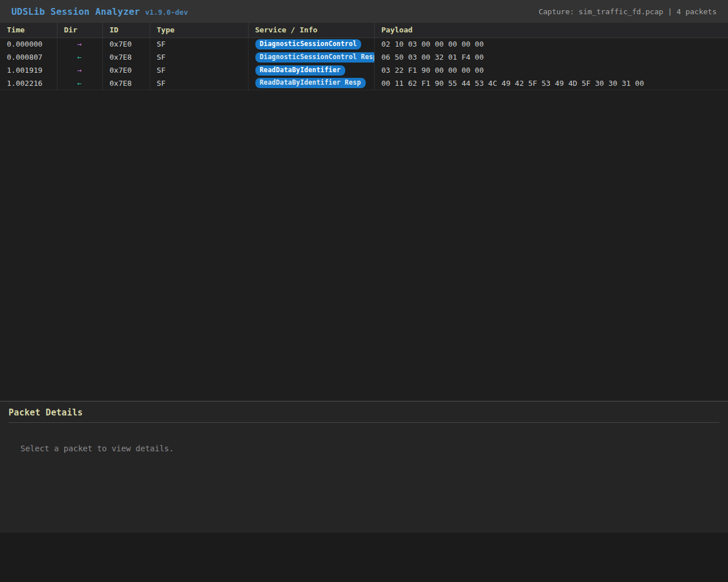 The height and width of the screenshot is (582, 728). I want to click on packet-row: 0.000000 → 0x7E0 SF DiagnosticSessionCon…, so click(364, 44).